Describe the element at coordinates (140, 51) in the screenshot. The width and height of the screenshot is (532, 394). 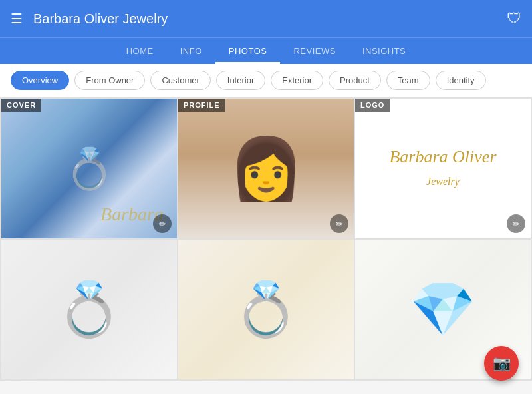
I see `tab-home: HOME` at that location.